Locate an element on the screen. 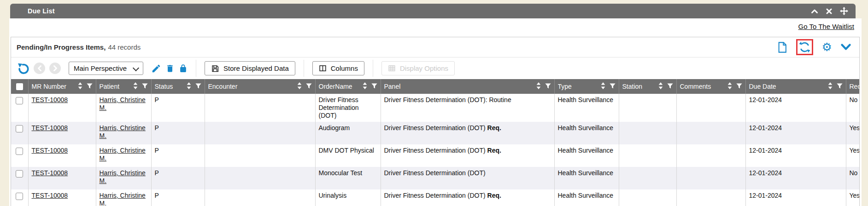 This screenshot has height=206, width=868. display-options-label: Display Options is located at coordinates (424, 68).